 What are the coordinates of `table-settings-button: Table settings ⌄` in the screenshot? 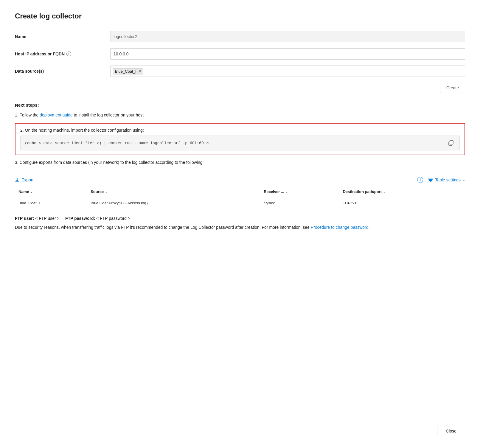 It's located at (446, 180).